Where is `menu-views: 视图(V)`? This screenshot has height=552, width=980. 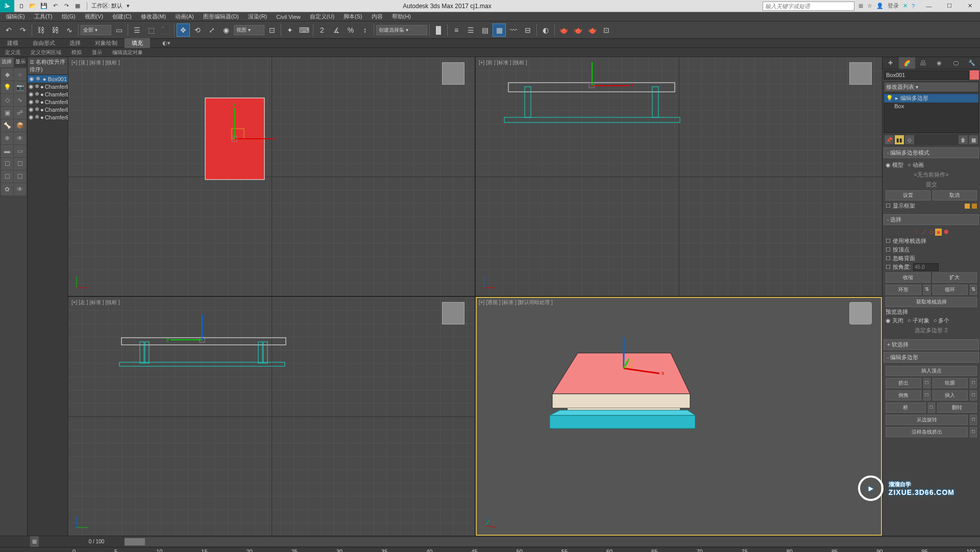
menu-views: 视图(V) is located at coordinates (94, 16).